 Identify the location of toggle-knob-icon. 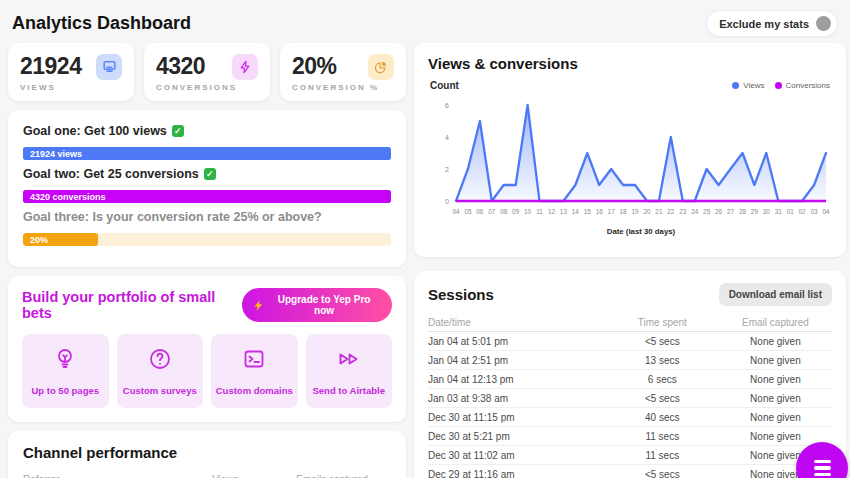
(824, 24).